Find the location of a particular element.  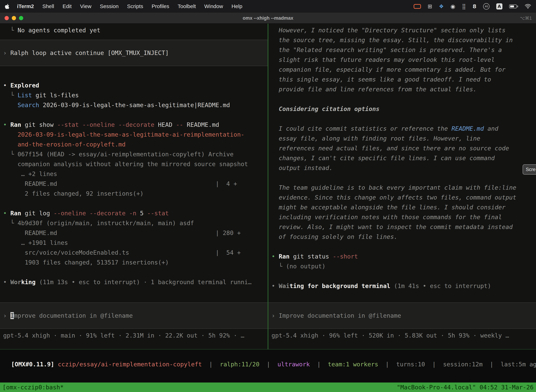

browser-grid-icon: ⊞ is located at coordinates (430, 6).